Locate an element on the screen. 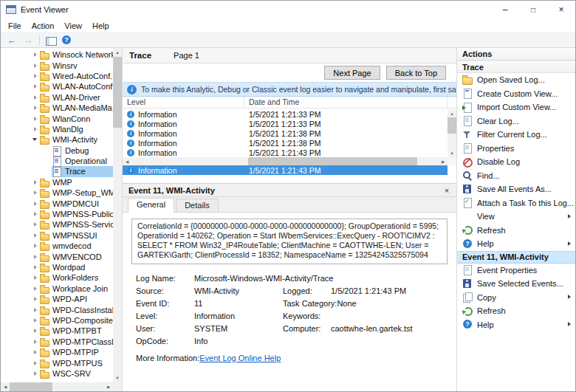 Image resolution: width=576 pixels, height=392 pixels. scroll-down-icon is located at coordinates (452, 154).